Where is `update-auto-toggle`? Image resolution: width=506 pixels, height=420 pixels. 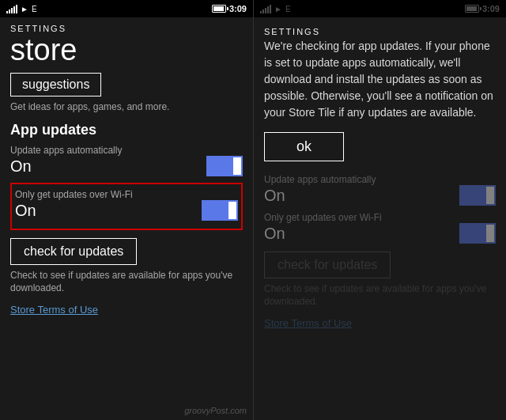 update-auto-toggle is located at coordinates (225, 166).